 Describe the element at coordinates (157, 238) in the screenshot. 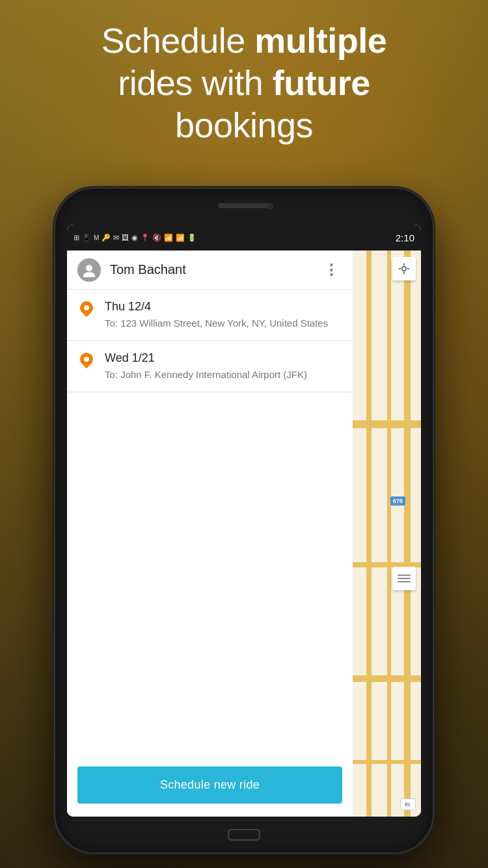

I see `status-icon-mute: 🔇` at that location.